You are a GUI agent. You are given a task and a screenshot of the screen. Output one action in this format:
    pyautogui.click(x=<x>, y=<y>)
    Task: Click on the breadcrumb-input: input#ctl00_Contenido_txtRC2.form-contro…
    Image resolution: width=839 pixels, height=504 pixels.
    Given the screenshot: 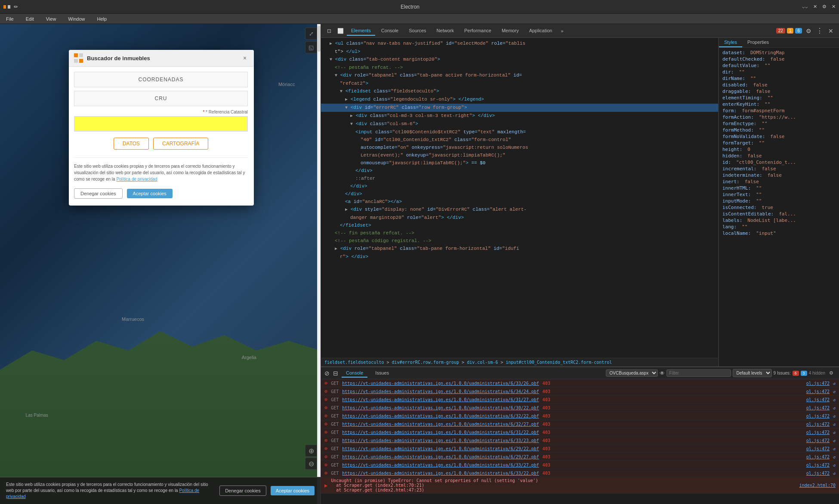 What is the action you would take?
    pyautogui.click(x=558, y=362)
    